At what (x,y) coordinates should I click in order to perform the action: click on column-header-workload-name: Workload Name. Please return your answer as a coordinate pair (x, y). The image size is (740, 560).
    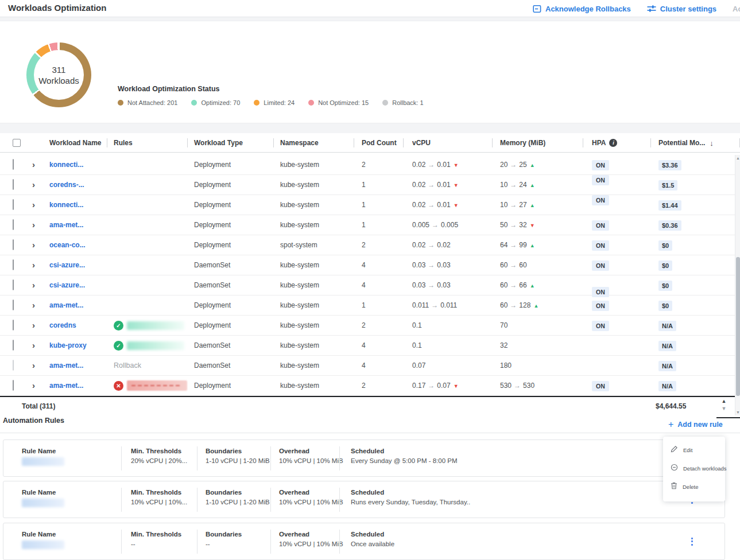
    Looking at the image, I should click on (75, 143).